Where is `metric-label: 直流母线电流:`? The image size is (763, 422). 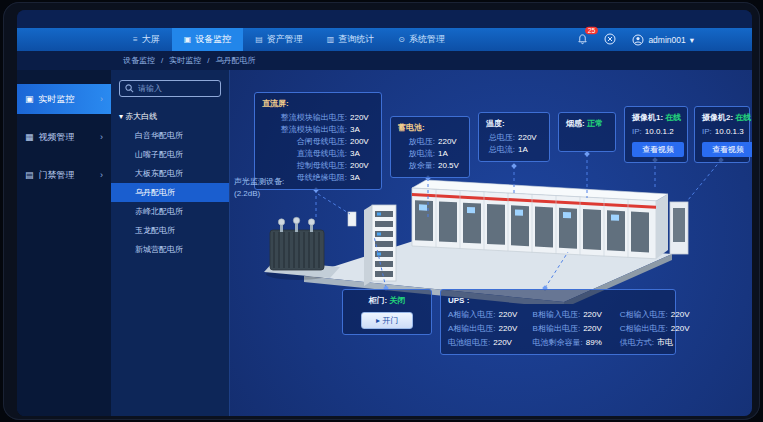 metric-label: 直流母线电流: is located at coordinates (304, 154).